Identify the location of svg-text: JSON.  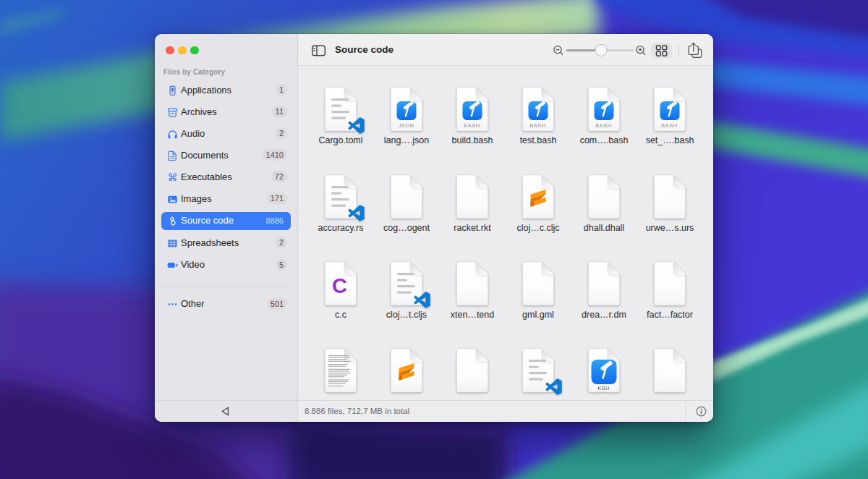
(406, 126).